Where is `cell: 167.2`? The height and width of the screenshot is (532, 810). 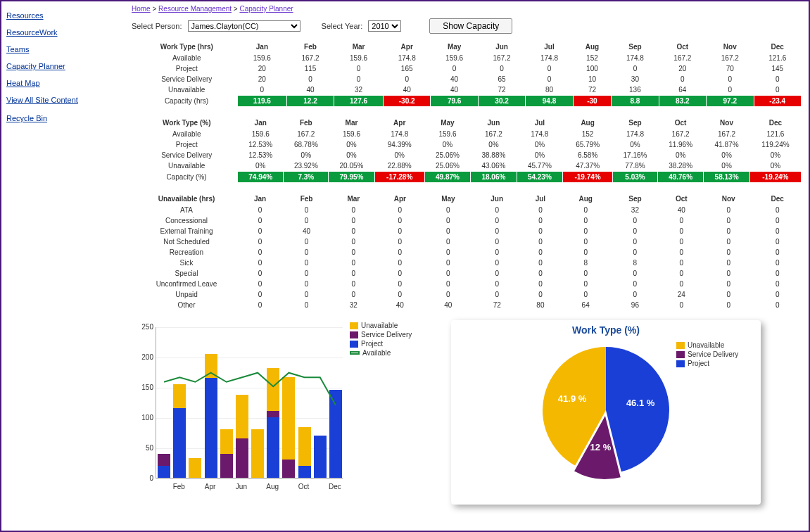
cell: 167.2 is located at coordinates (310, 58).